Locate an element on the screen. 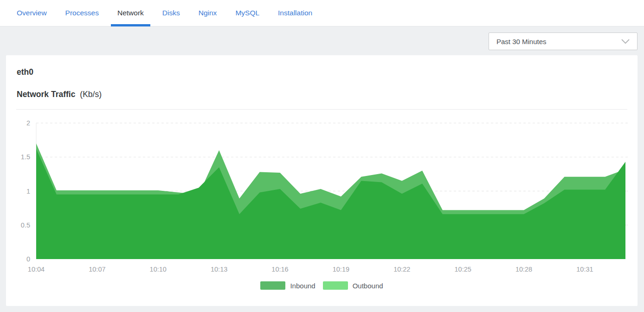 The width and height of the screenshot is (644, 312). x-axis-tick-label: 10:28 is located at coordinates (524, 269).